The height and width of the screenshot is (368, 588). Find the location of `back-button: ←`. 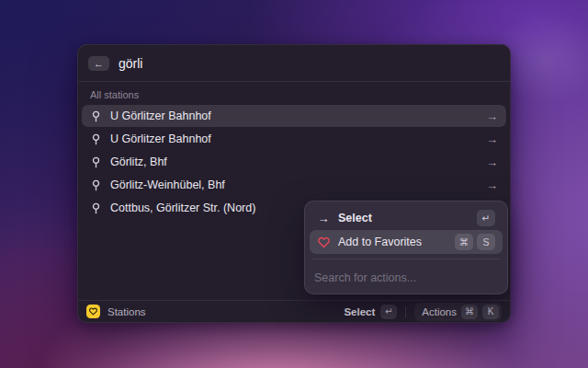

back-button: ← is located at coordinates (99, 63).